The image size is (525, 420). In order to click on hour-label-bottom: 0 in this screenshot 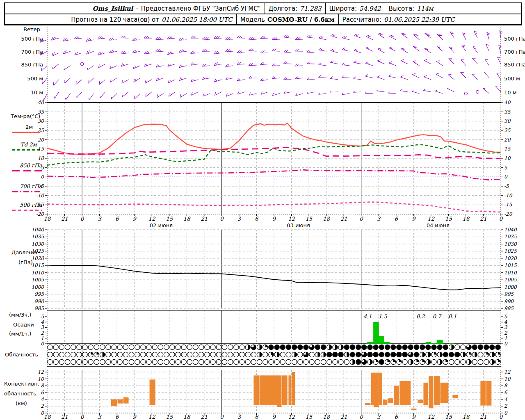, I will do `click(362, 417)`.